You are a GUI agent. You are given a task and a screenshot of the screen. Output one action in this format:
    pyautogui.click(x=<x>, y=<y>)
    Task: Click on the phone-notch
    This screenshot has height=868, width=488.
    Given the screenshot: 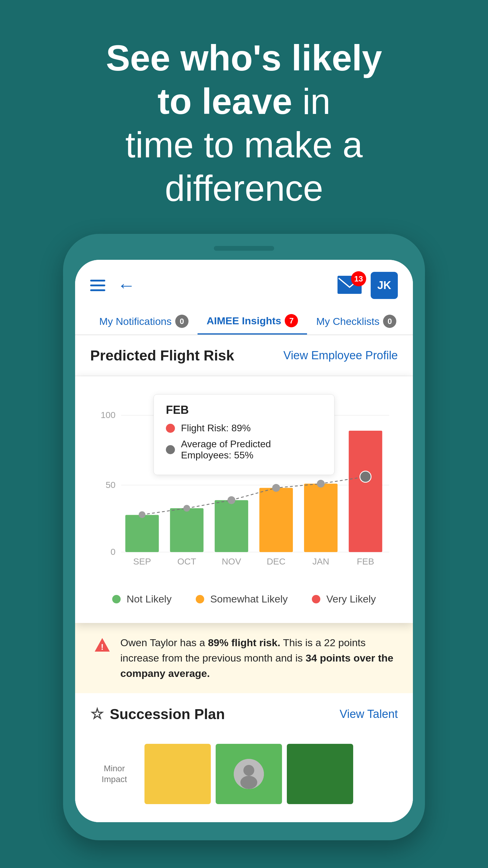 What is the action you would take?
    pyautogui.click(x=244, y=248)
    